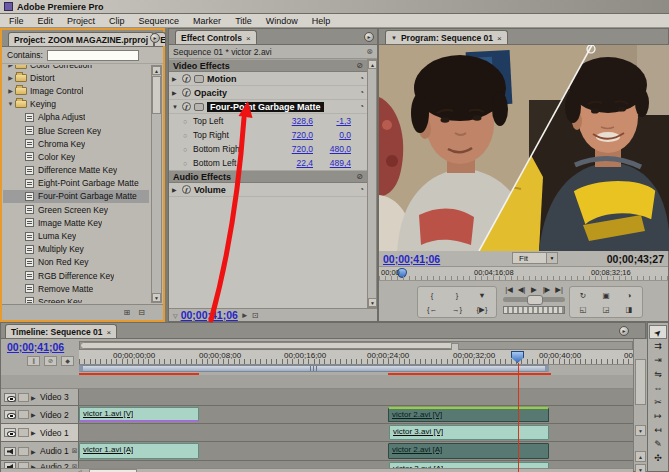 The image size is (669, 472). I want to click on track-lane-audio-1: victor 1.avi [A]victor 2.avi [A], so click(356, 451).